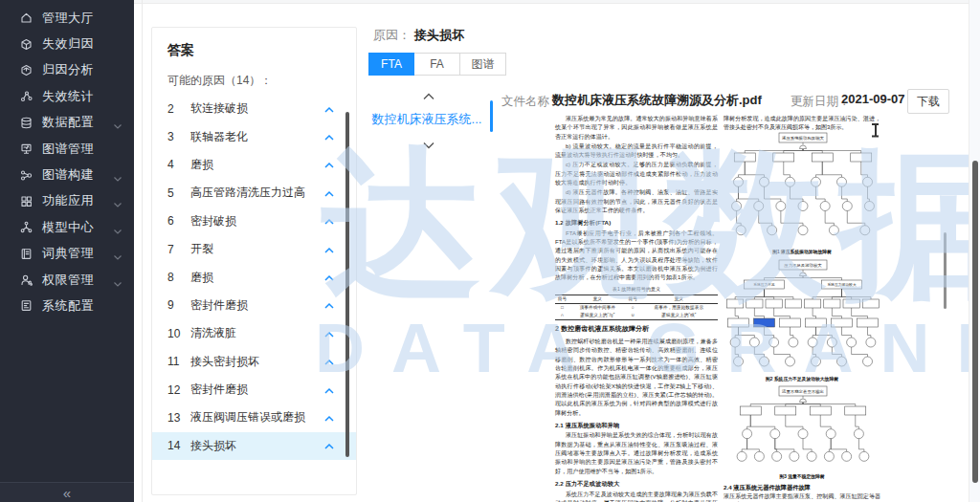 Image resolution: width=980 pixels, height=502 pixels. What do you see at coordinates (179, 221) in the screenshot?
I see `answer-number: 6` at bounding box center [179, 221].